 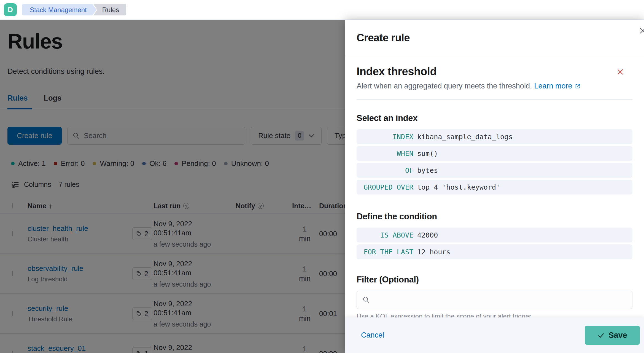 What do you see at coordinates (434, 252) in the screenshot?
I see `expression-value: 12 hours` at bounding box center [434, 252].